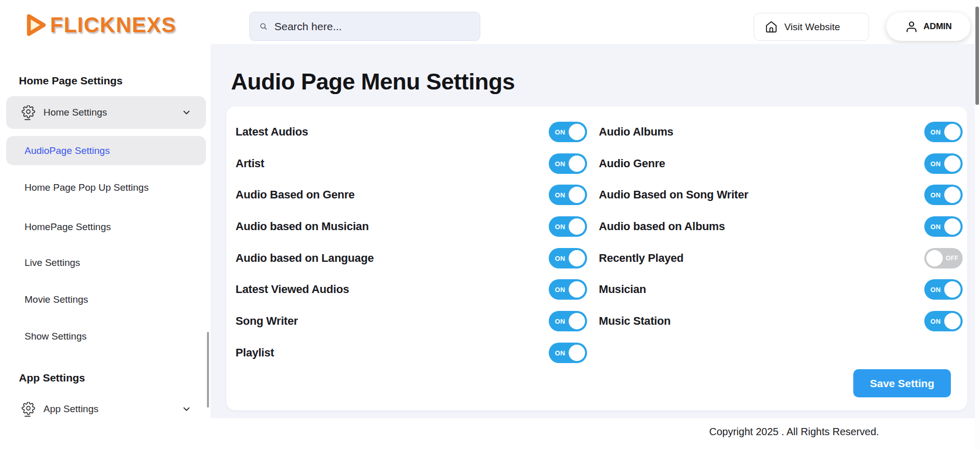  Describe the element at coordinates (811, 27) in the screenshot. I see `visit-website-button: Visit Website` at that location.